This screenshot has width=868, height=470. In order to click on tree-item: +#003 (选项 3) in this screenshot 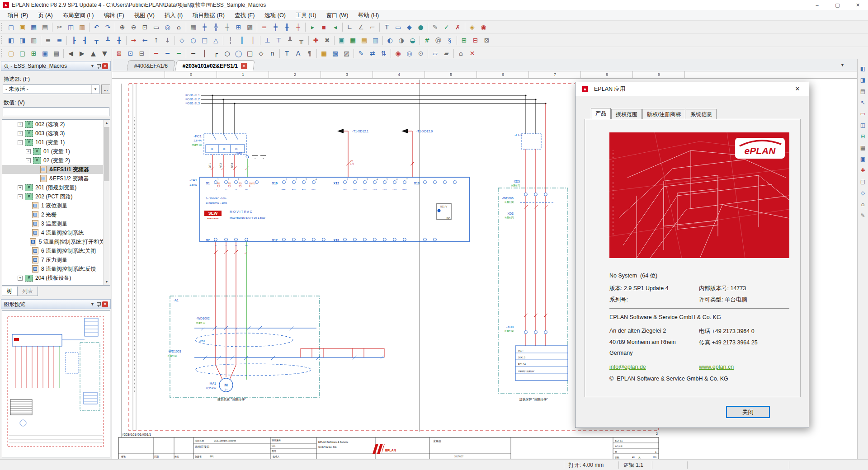, I will do `click(56, 133)`.